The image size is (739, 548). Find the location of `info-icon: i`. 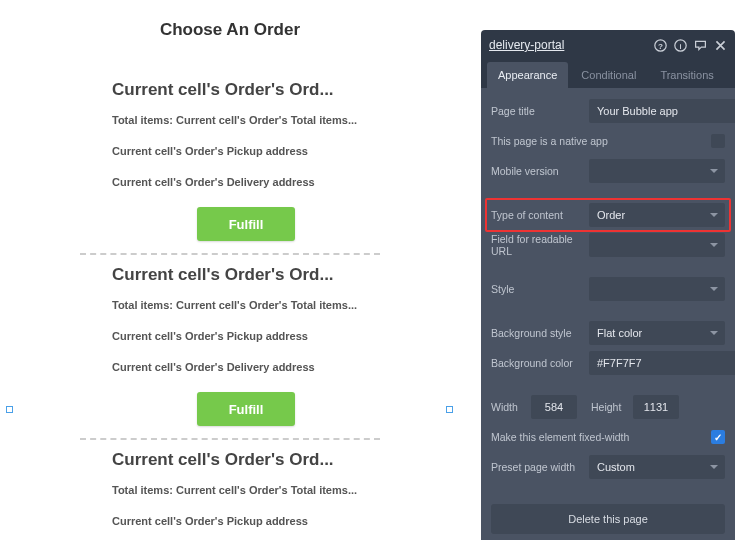

info-icon: i is located at coordinates (680, 46).